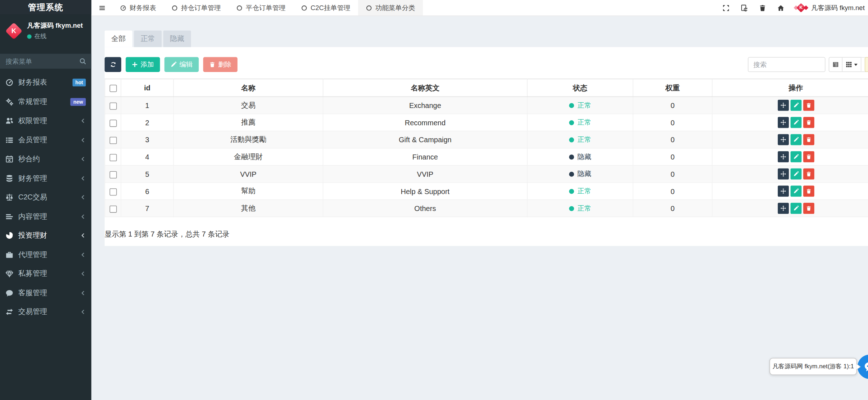 This screenshot has height=400, width=868. What do you see at coordinates (813, 367) in the screenshot?
I see `chat-tooltip: 凡客源码网 fkym.net(游客 1):1` at bounding box center [813, 367].